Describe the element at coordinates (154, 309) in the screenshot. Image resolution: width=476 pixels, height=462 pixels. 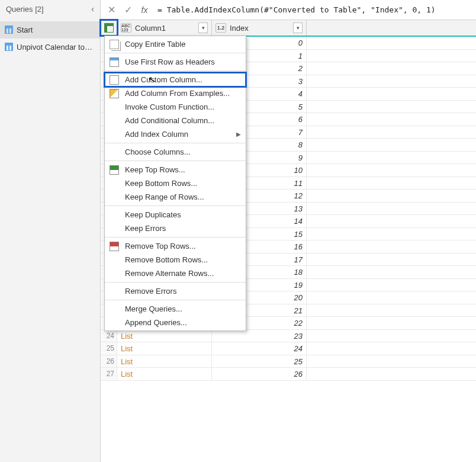
I see `menu-item-label: Merge Queries...` at that location.